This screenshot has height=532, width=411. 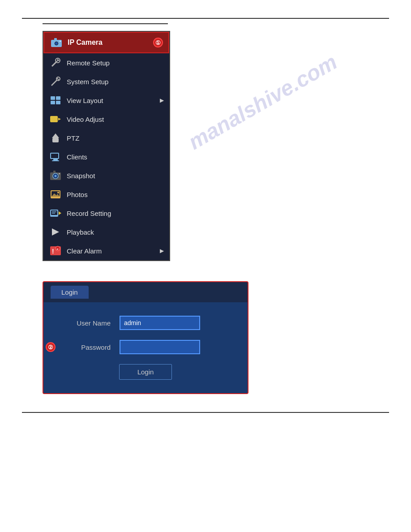 What do you see at coordinates (86, 323) in the screenshot?
I see `username-label: User Name` at bounding box center [86, 323].